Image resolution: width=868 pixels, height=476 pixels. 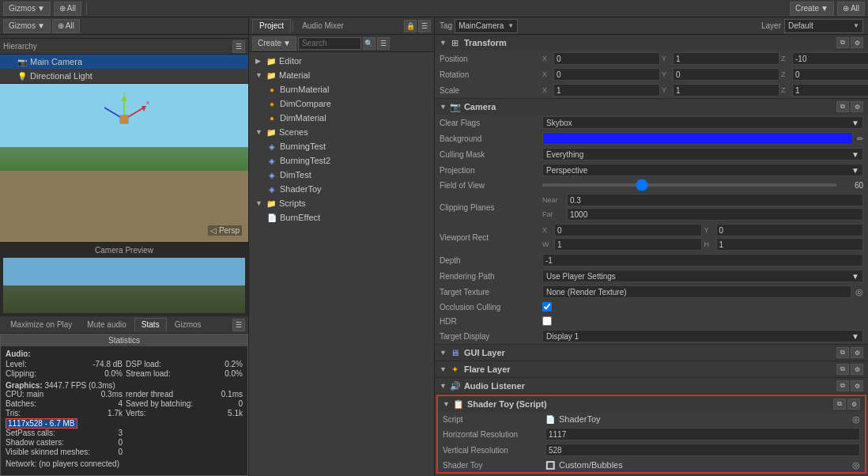 What do you see at coordinates (843, 107) in the screenshot?
I see `camera-ref-button: ⧉` at bounding box center [843, 107].